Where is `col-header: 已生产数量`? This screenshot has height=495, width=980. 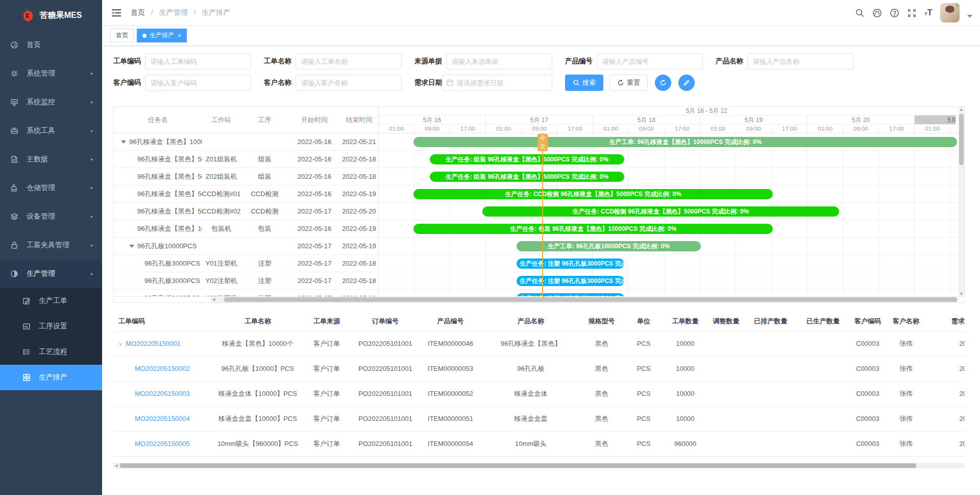
col-header: 已生产数量 is located at coordinates (823, 321).